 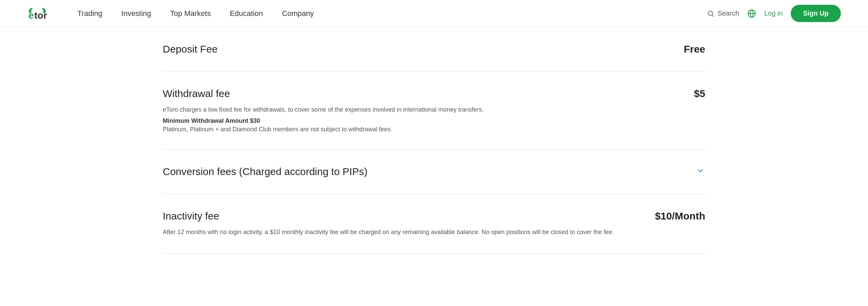 What do you see at coordinates (434, 50) in the screenshot?
I see `deposit-fee-row: Deposit Fee Free` at bounding box center [434, 50].